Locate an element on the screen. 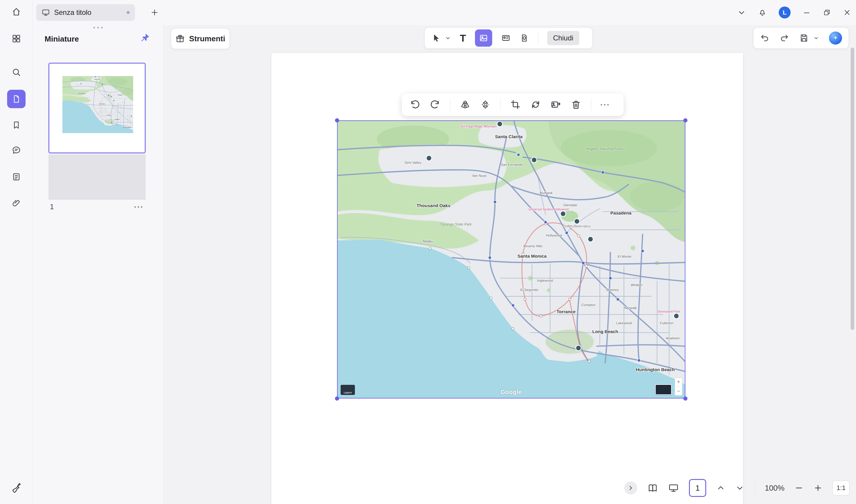 Image resolution: width=856 pixels, height=504 pixels. presentation-icon is located at coordinates (673, 488).